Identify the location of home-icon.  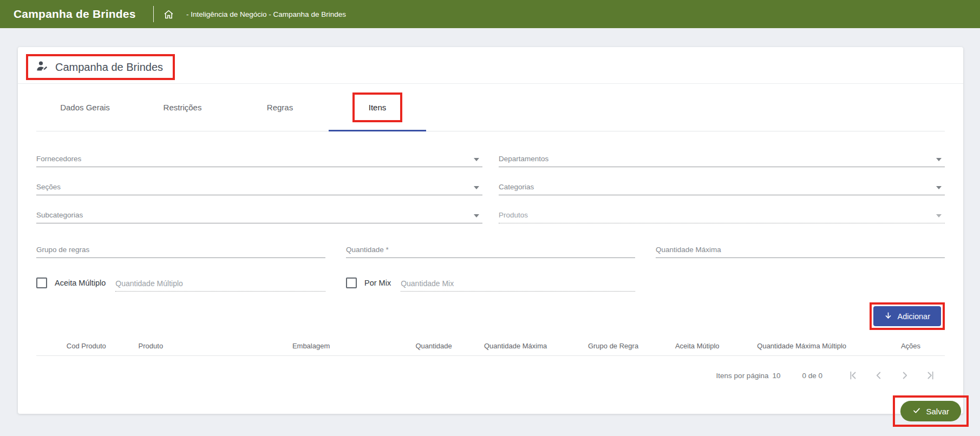
(169, 14).